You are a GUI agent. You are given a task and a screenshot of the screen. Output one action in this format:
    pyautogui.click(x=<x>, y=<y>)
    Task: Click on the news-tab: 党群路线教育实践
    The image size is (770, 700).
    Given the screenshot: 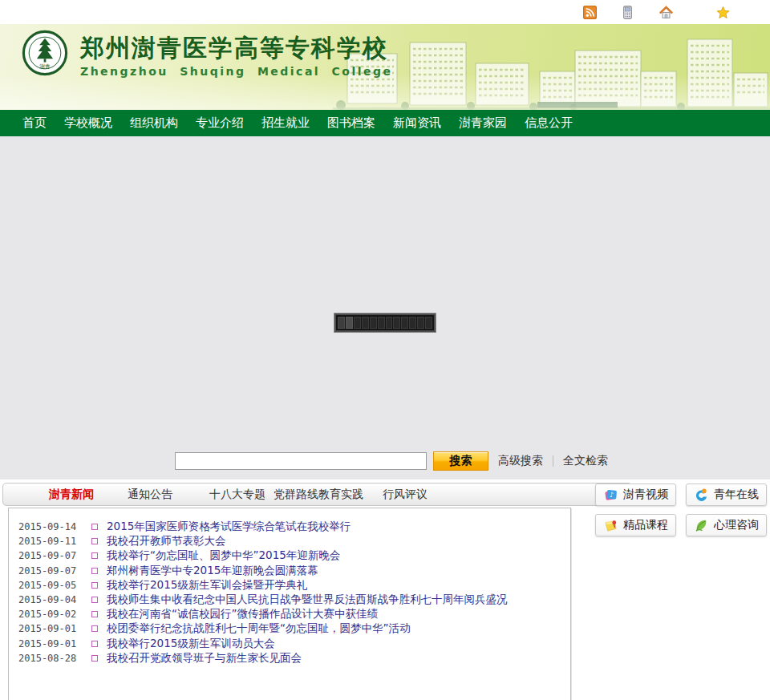 What is the action you would take?
    pyautogui.click(x=318, y=495)
    